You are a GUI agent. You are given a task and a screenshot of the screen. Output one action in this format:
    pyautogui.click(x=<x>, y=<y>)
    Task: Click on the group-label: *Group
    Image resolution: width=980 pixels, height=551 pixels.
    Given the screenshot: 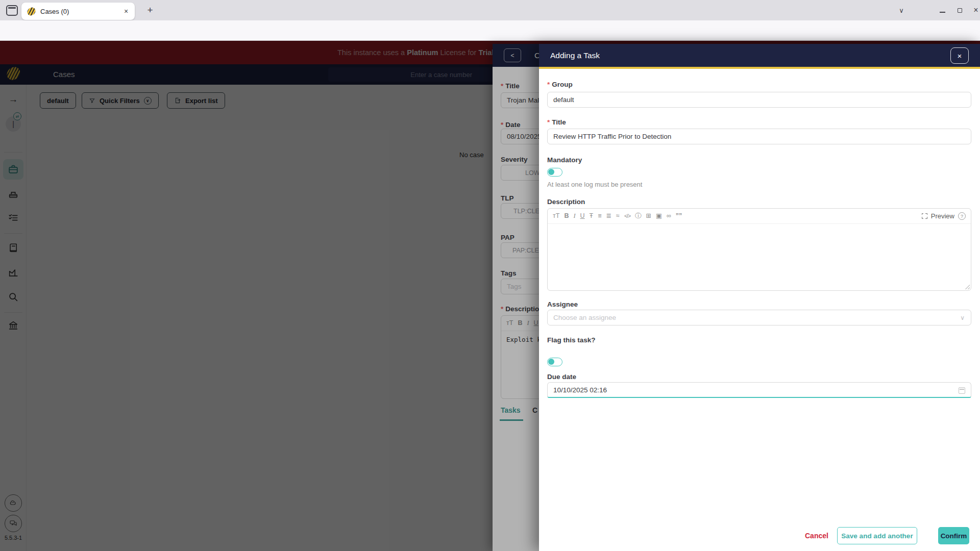 What is the action you would take?
    pyautogui.click(x=560, y=85)
    